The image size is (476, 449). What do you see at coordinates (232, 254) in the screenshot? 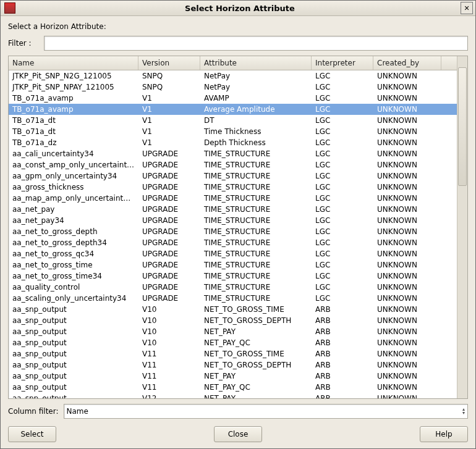
I see `table-row: aa_net_to_gross_qc34UPGRADETIME_STRUCTUR…` at bounding box center [232, 254].